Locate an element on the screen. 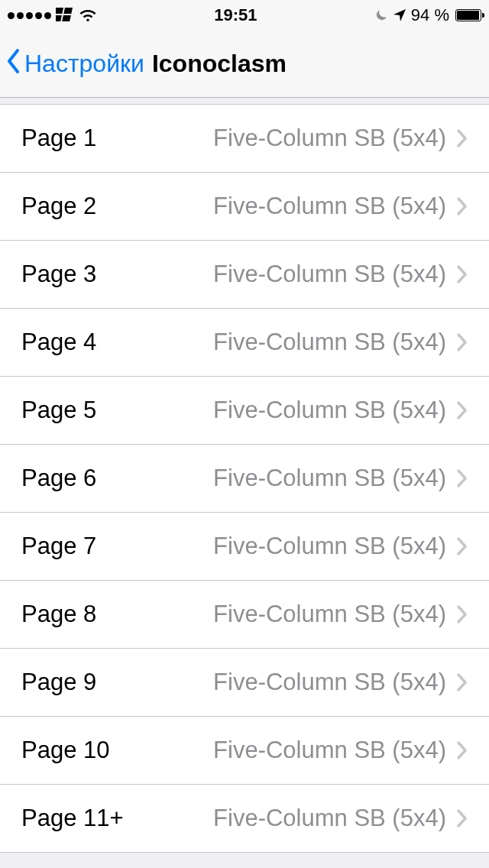 Image resolution: width=489 pixels, height=868 pixels. back-button: Настройки is located at coordinates (75, 64).